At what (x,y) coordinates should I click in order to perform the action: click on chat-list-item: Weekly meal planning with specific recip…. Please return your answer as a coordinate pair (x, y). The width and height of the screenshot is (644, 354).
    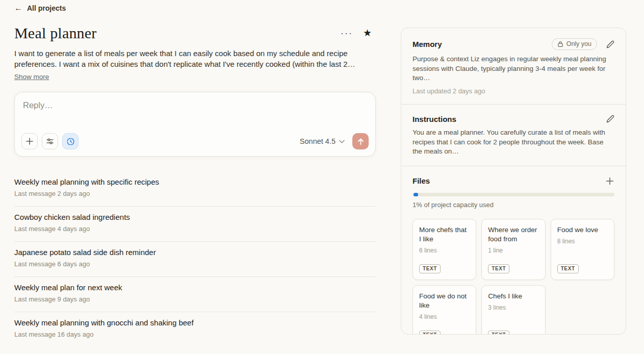
    Looking at the image, I should click on (195, 189).